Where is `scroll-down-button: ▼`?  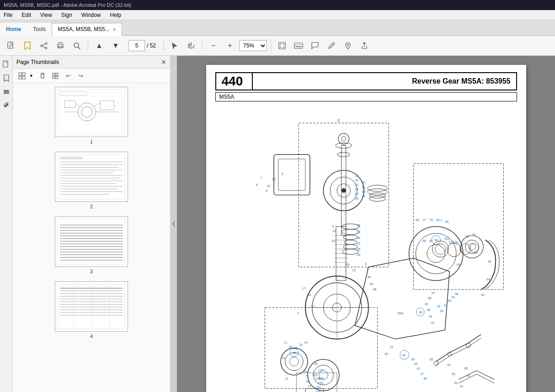
scroll-down-button: ▼ is located at coordinates (116, 46).